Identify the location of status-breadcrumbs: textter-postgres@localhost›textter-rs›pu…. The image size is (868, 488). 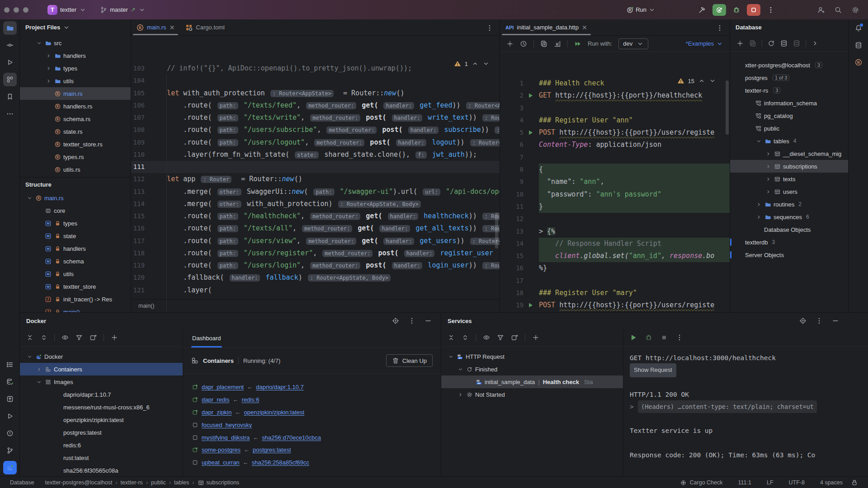
(142, 483).